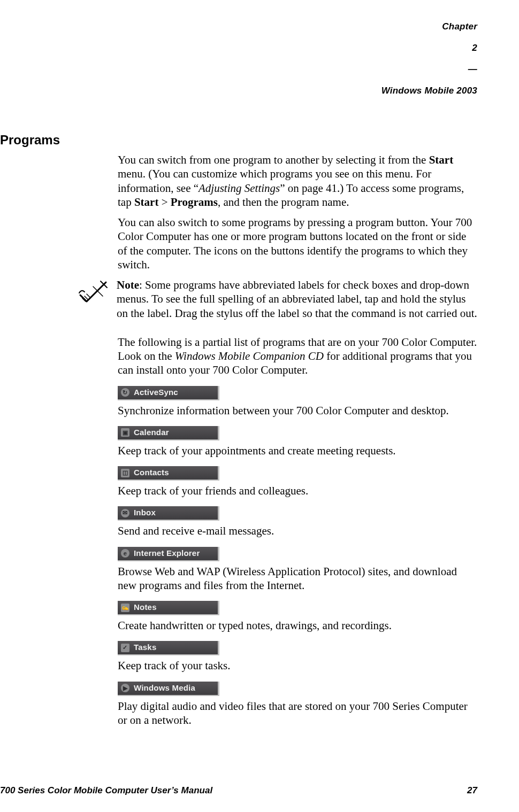 Image resolution: width=519 pixels, height=812 pixels. I want to click on program-bar: ▣ Calendar, so click(169, 433).